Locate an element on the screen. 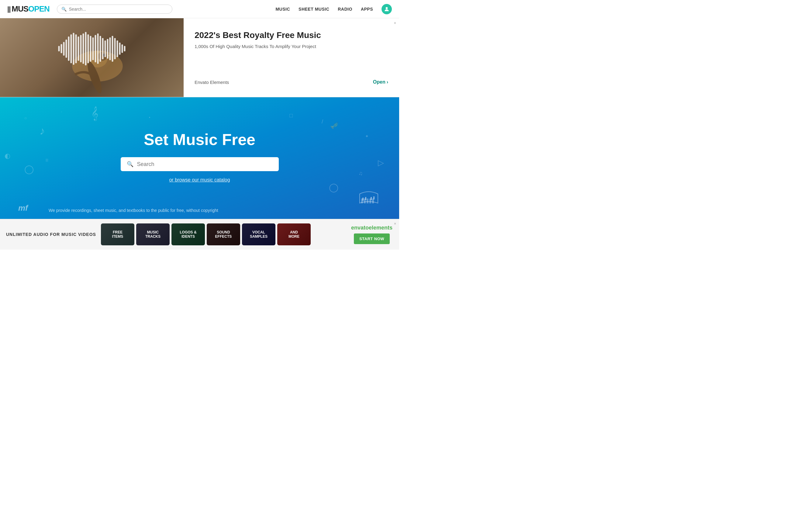 Image resolution: width=798 pixels, height=532 pixels. ad-tiles-container: FREEITEMS MUSICTRACKS LOGOS &IDENTS SOUN… is located at coordinates (223, 234).